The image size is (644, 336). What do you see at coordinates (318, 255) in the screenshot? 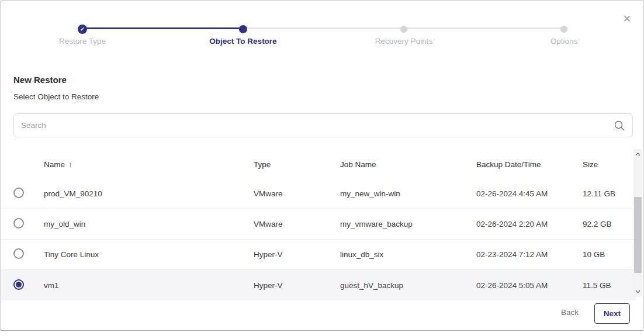
I see `table-row: Tiny Core Linux Hyper-V linux_db_six 02-…` at bounding box center [318, 255].